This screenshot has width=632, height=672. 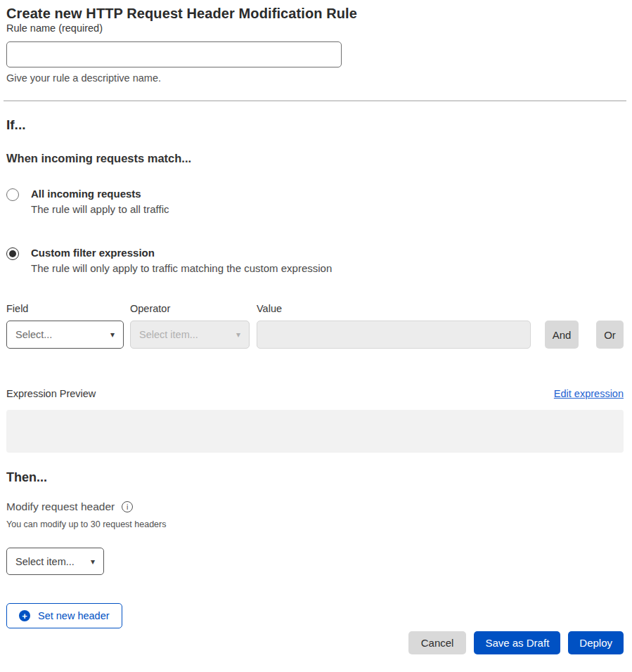 What do you see at coordinates (181, 253) in the screenshot?
I see `radio-label: Custom filter expression` at bounding box center [181, 253].